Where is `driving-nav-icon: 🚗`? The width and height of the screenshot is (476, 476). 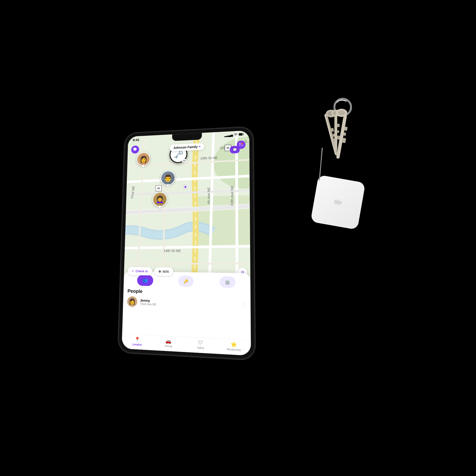
driving-nav-icon: 🚗 is located at coordinates (169, 341).